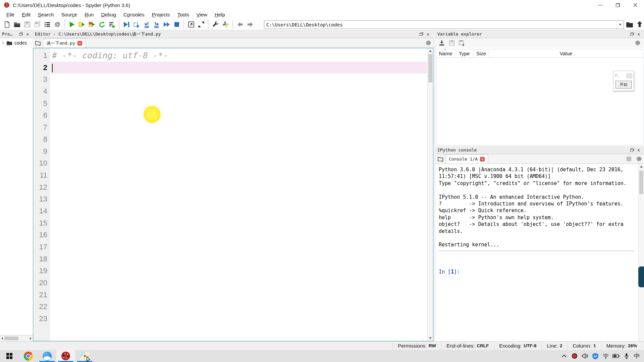 The width and height of the screenshot is (644, 362). What do you see at coordinates (637, 356) in the screenshot?
I see `ime-language-button: 中` at bounding box center [637, 356].